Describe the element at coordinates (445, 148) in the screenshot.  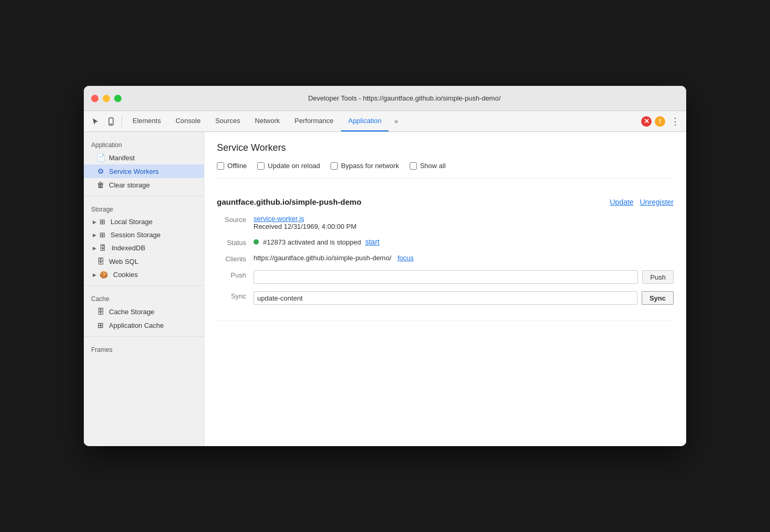
I see `page-title: Service Workers` at that location.